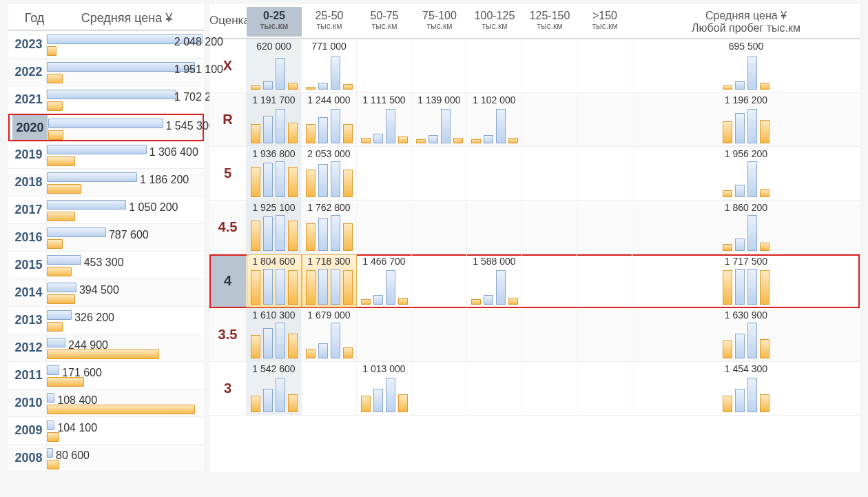  Describe the element at coordinates (535, 389) in the screenshot. I see `rating-row-3: 31 542 6001 013 0001 454 300` at that location.